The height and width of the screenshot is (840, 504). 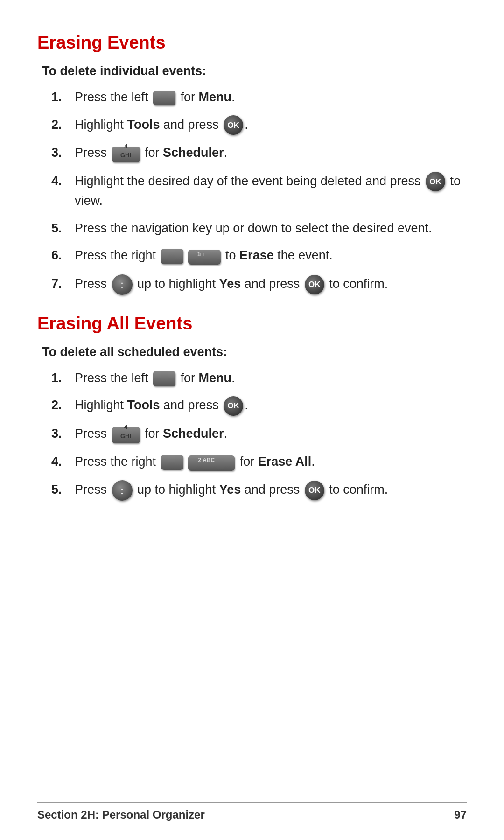 What do you see at coordinates (252, 43) in the screenshot?
I see `section1-title: Erasing Events` at bounding box center [252, 43].